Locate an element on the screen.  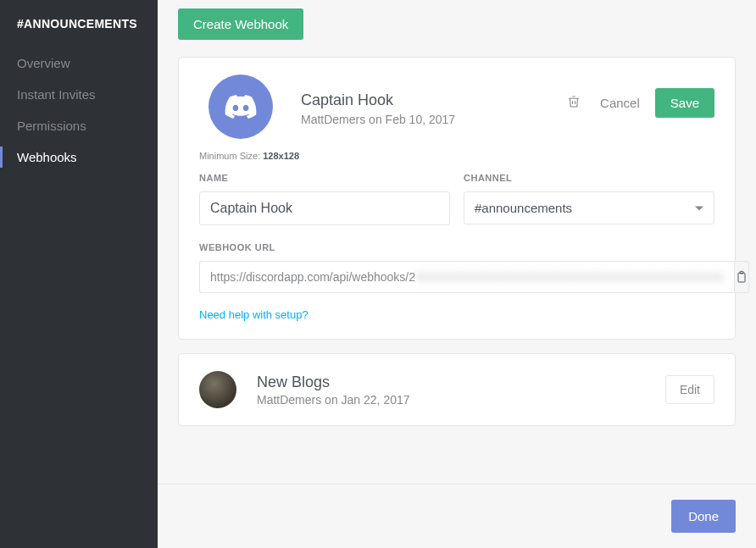
clipboard-icon is located at coordinates (742, 277).